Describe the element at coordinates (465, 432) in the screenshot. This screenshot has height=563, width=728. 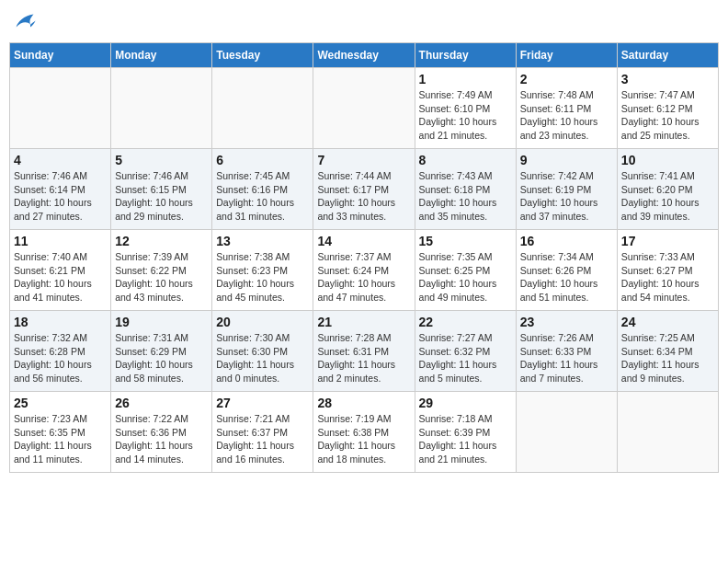
I see `calendar-cell: 29Sunrise: 7:18 AMSunset: 6:39 PMDayligh…` at that location.